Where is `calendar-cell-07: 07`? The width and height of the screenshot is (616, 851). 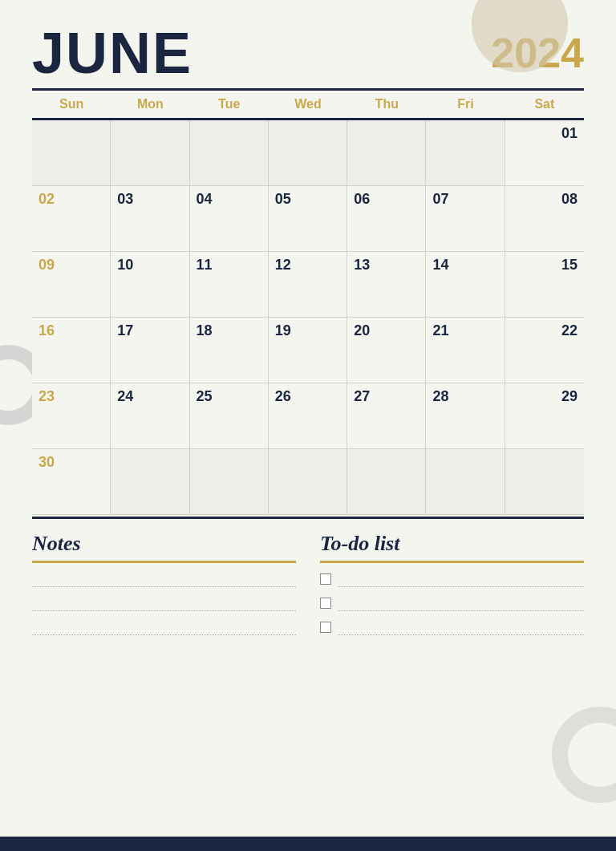 calendar-cell-07: 07 is located at coordinates (465, 219).